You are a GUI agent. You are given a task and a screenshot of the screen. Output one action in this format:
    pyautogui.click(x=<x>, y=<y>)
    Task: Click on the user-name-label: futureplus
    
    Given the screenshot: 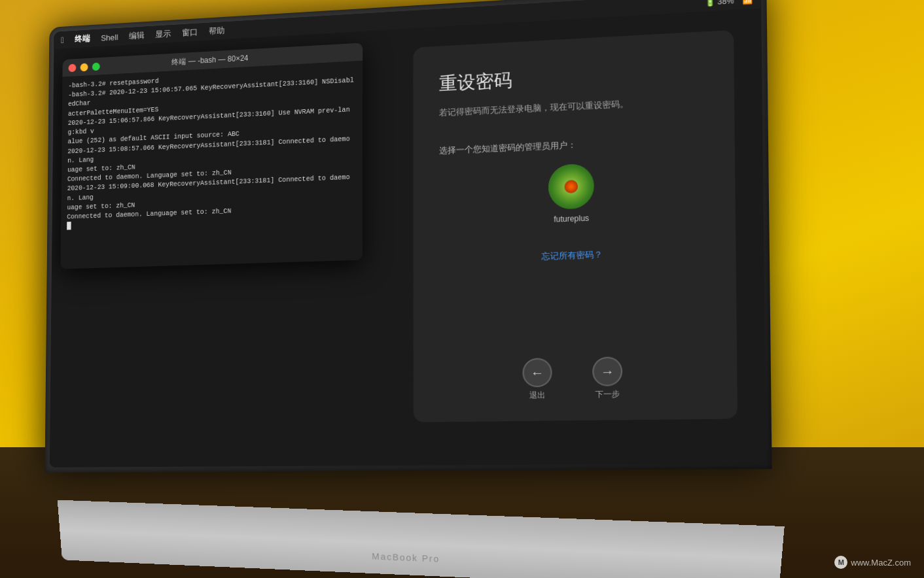 What is the action you would take?
    pyautogui.click(x=571, y=218)
    